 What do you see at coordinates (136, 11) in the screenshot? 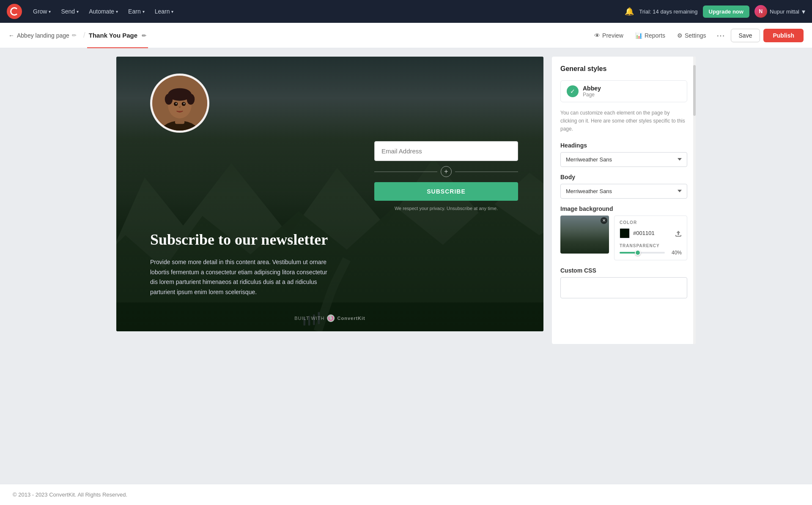
I see `nav-item-earn: Earn ▾` at bounding box center [136, 11].